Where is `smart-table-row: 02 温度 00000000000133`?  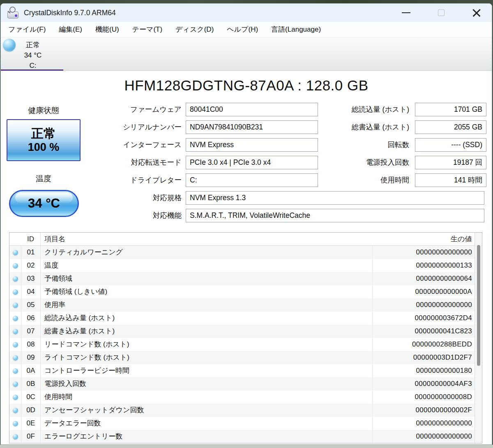
smart-table-row: 02 温度 00000000000133 is located at coordinates (246, 266).